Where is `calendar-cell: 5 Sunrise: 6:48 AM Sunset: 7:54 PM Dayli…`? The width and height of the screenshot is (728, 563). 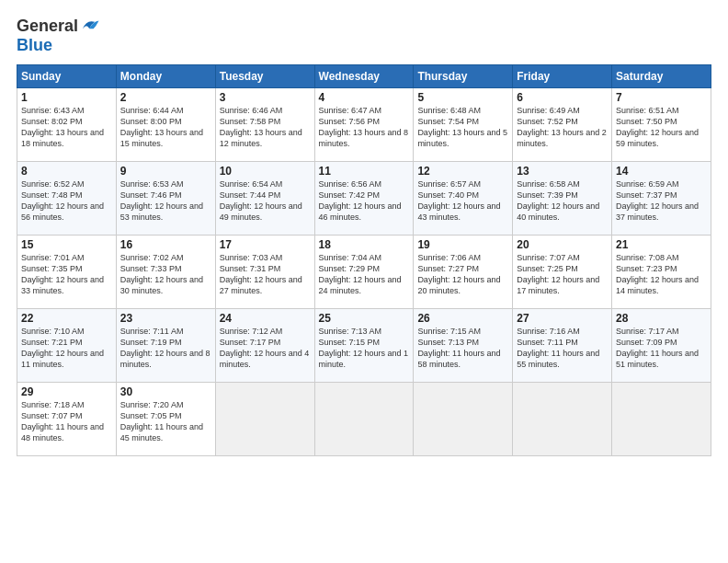 calendar-cell: 5 Sunrise: 6:48 AM Sunset: 7:54 PM Dayli… is located at coordinates (463, 124).